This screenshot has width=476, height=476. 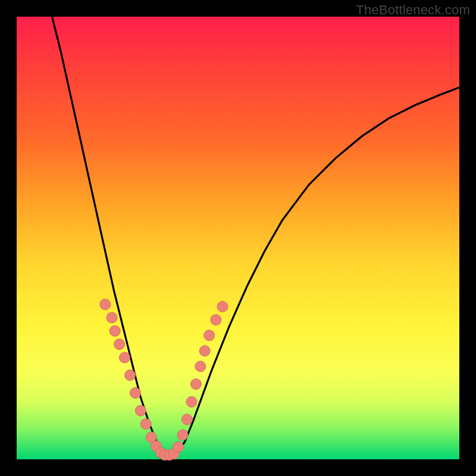 I want to click on watermark-text: TheBottleneck.com, so click(x=413, y=10).